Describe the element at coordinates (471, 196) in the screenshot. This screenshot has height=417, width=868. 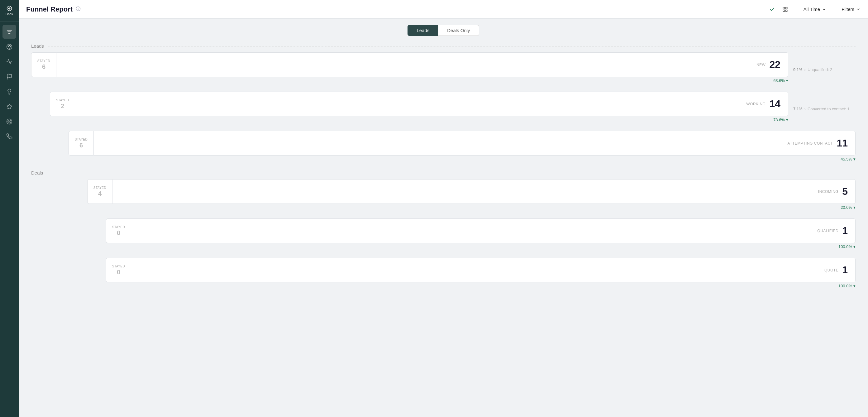
I see `funnel-step-incoming-wrapper: STAYED 4 INCOMING 5 20.0% ▾` at that location.